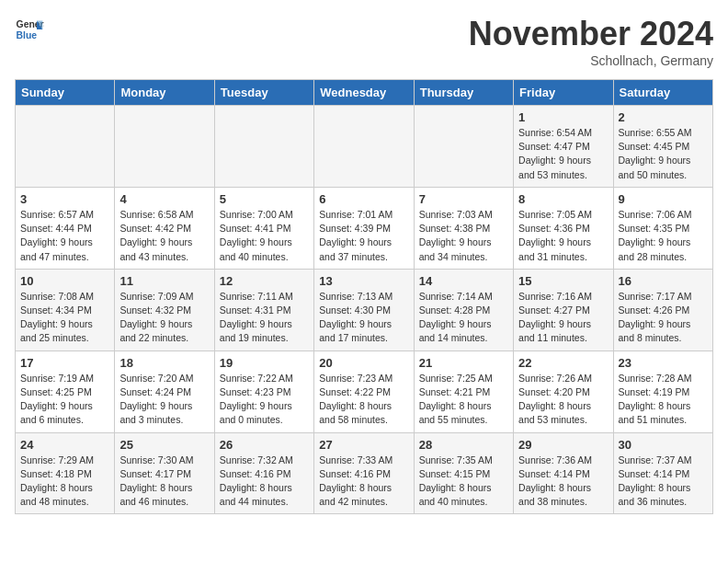 This screenshot has height=563, width=728. I want to click on calendar-cell: 19Sunrise: 7:22 AM Sunset: 4:23 PM Dayli…, so click(264, 392).